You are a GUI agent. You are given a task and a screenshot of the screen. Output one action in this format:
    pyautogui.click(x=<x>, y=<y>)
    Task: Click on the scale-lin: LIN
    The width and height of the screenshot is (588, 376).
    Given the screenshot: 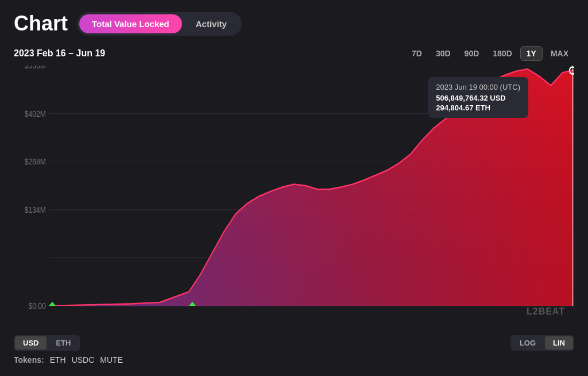 What is the action you would take?
    pyautogui.click(x=559, y=343)
    